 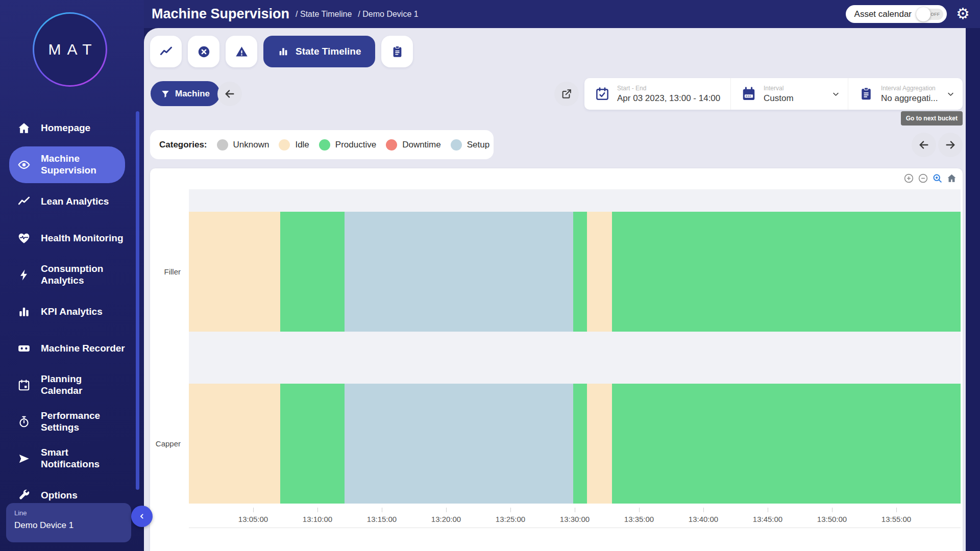 I want to click on sidebar-item-lean-analytics: Lean Analytics, so click(x=67, y=202).